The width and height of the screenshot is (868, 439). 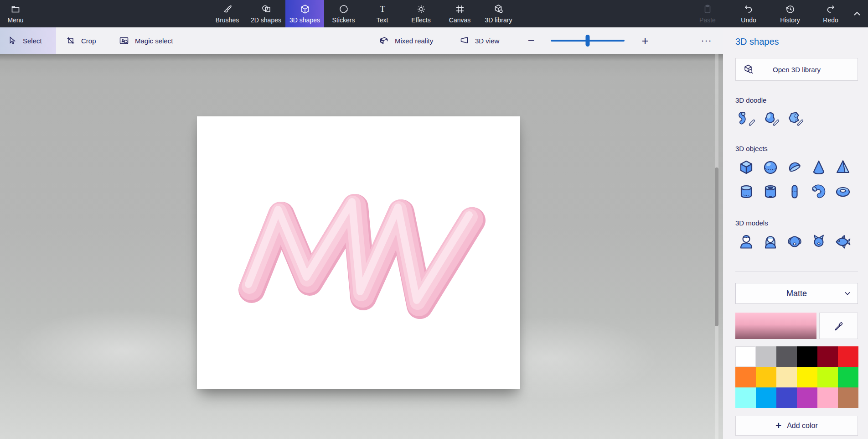 What do you see at coordinates (344, 14) in the screenshot?
I see `tab-stickers: Stickers` at bounding box center [344, 14].